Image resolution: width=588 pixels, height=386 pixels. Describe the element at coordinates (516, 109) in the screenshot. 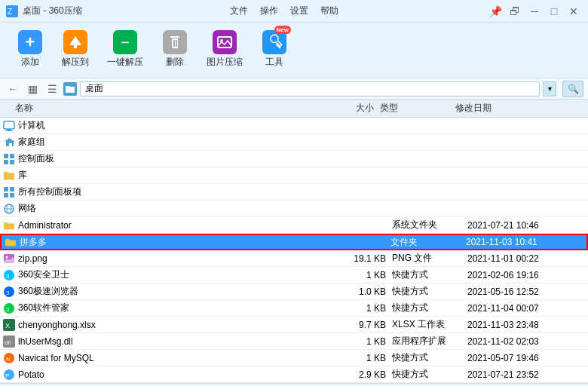

I see `header-date: 修改日期` at that location.